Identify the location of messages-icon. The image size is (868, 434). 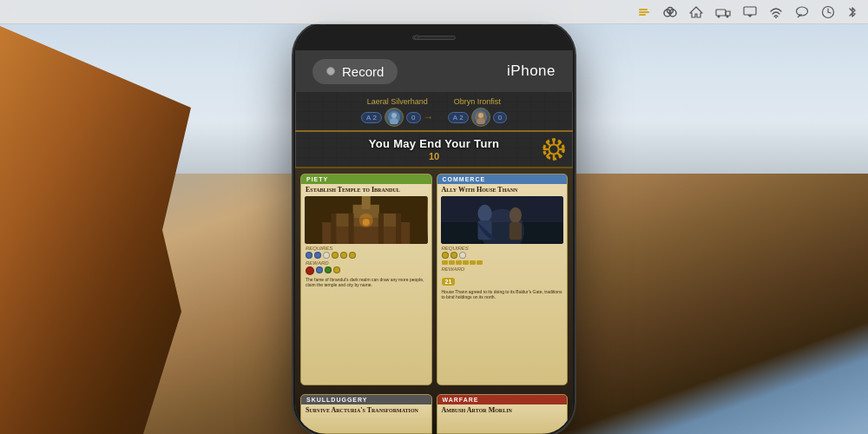
(802, 12).